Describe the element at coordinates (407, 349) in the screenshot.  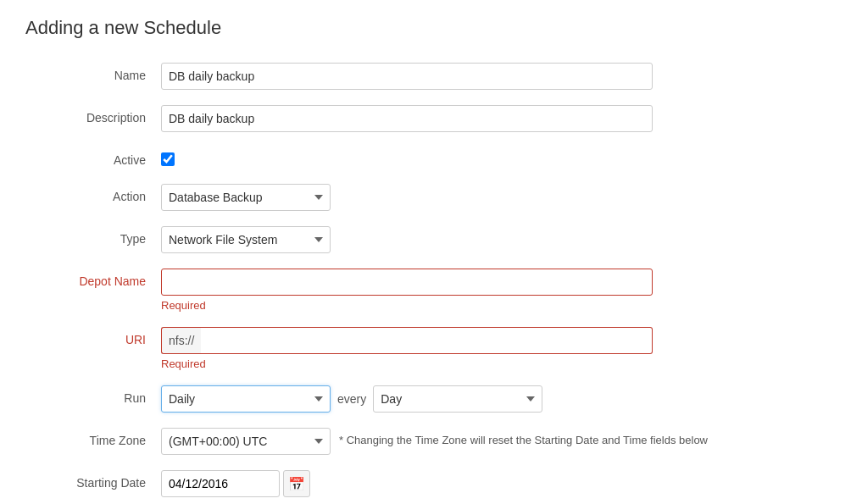
I see `uri-field-group: nfs:// Required` at that location.